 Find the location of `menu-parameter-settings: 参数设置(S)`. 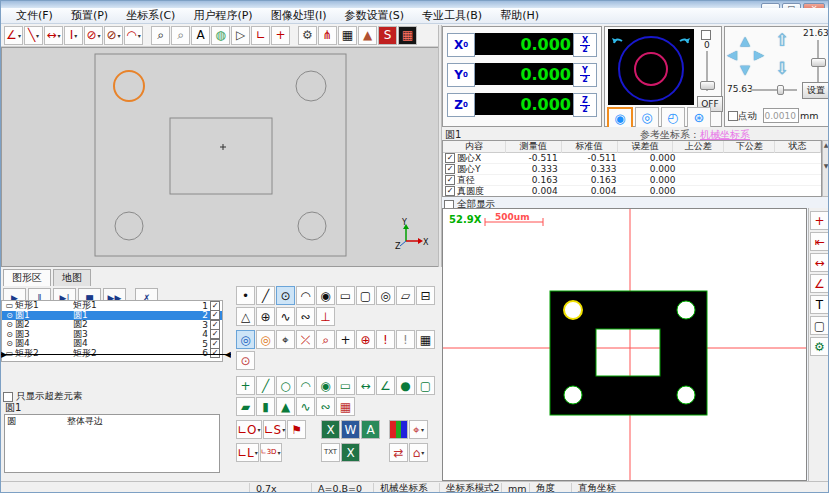

menu-parameter-settings: 参数设置(S) is located at coordinates (374, 16).